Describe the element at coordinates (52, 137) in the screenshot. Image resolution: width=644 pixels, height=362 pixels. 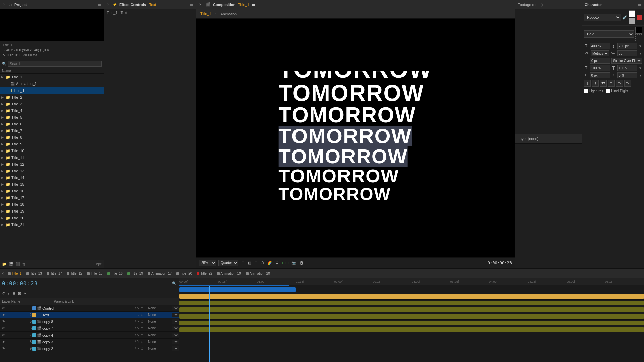
I see `file-item: ▶📁Title_8` at that location.